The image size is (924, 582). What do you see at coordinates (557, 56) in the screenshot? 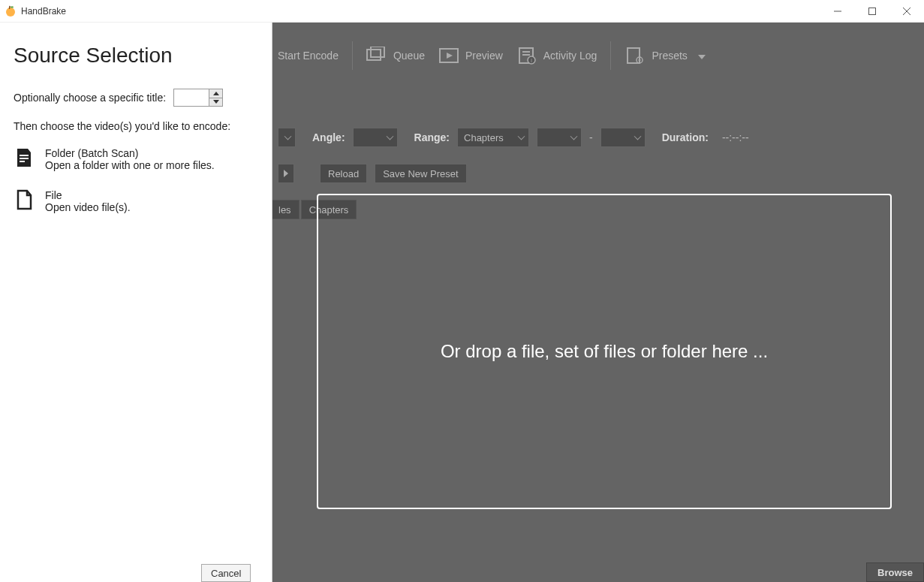
I see `activity-log-button: i Activity Log` at bounding box center [557, 56].